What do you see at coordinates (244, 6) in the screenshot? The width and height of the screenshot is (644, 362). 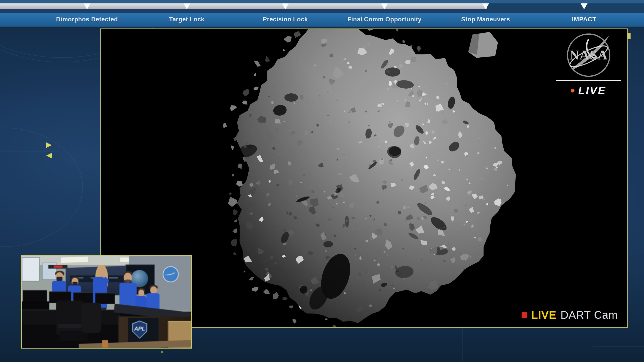 I see `timeline-progress-bar` at bounding box center [244, 6].